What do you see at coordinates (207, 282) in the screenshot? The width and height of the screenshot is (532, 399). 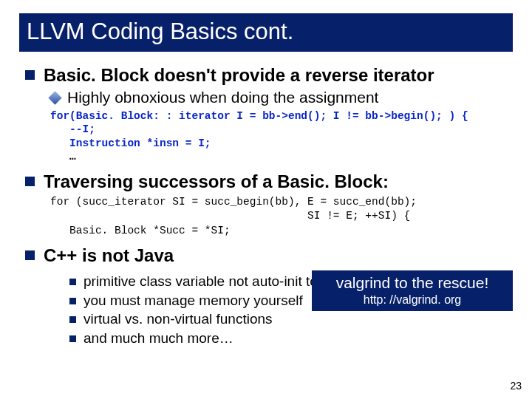 I see `sub-bullet-text: primitive class variable not auto-init t…` at bounding box center [207, 282].